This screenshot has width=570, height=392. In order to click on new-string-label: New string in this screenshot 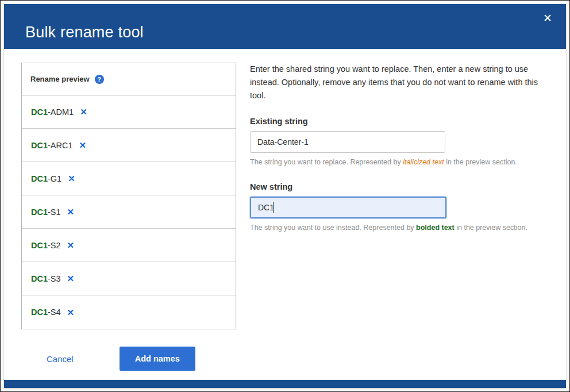, I will do `click(400, 187)`.